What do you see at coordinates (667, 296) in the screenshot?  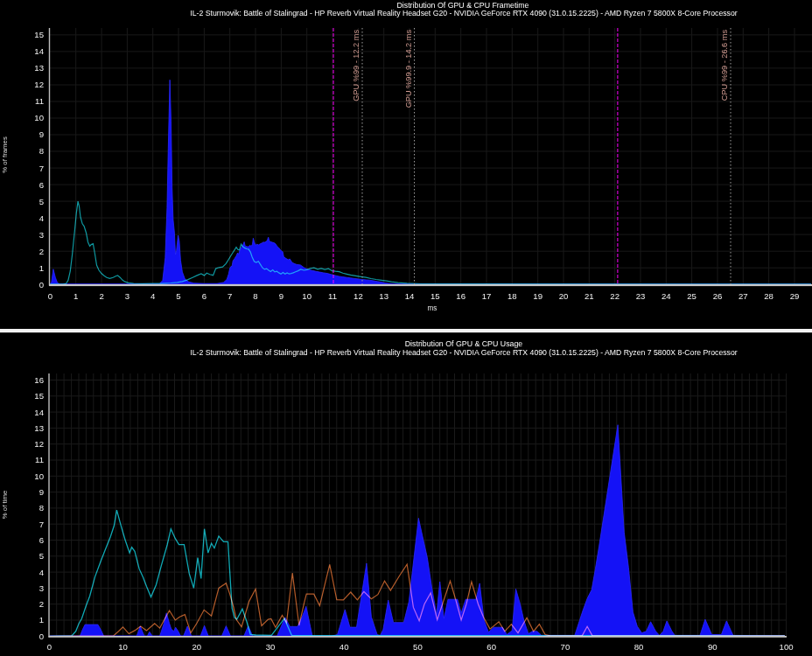 I see `svg-text: 24` at bounding box center [667, 296].